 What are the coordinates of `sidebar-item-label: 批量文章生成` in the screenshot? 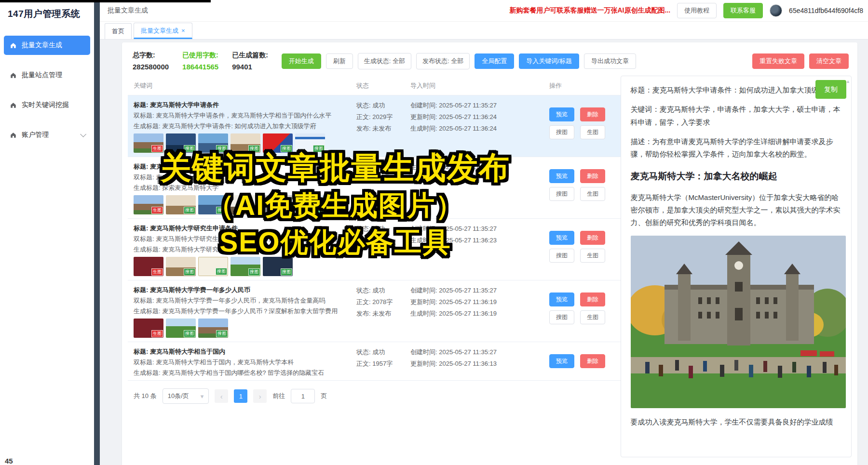 It's located at (42, 45).